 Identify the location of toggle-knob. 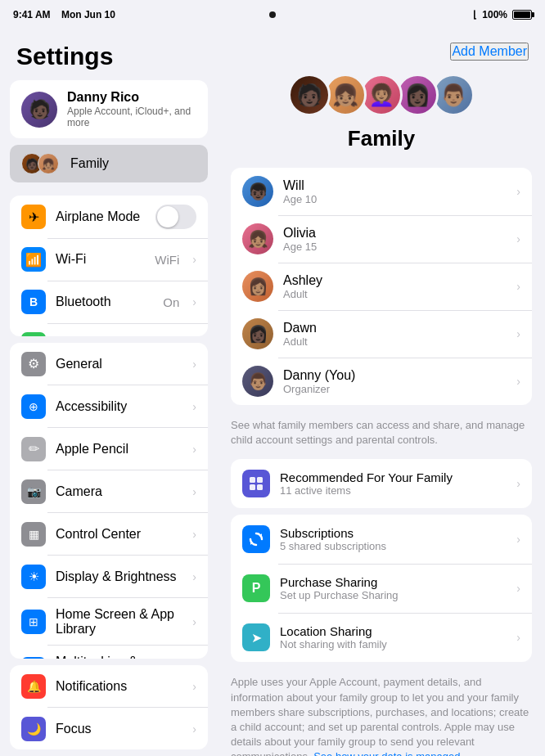
(168, 217).